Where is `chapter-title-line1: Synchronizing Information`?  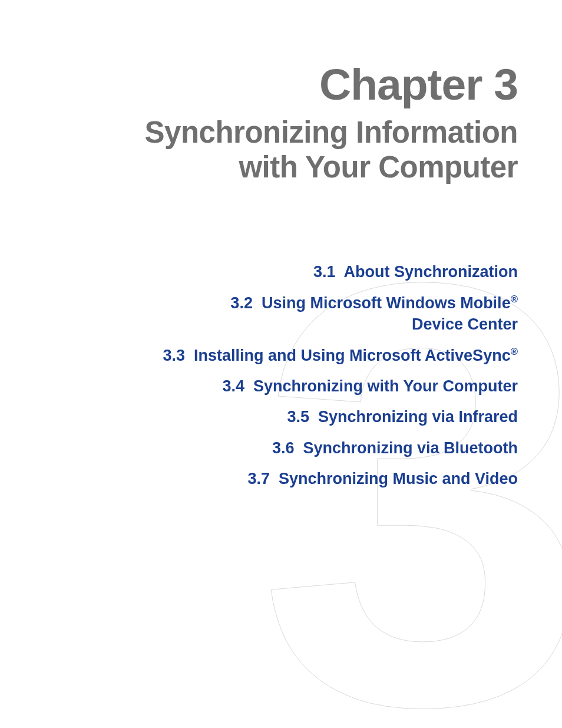 chapter-title-line1: Synchronizing Information is located at coordinates (332, 132).